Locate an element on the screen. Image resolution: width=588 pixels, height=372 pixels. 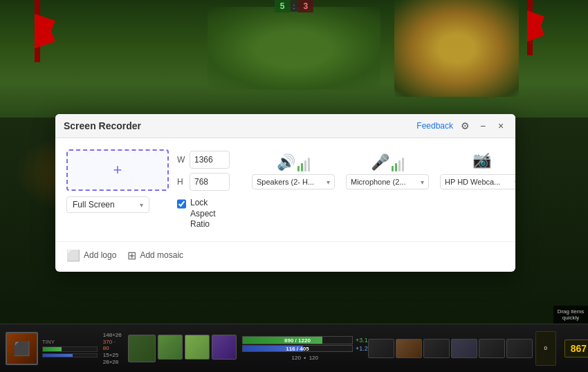
drag-hint: Drag items quickly is located at coordinates (571, 315).